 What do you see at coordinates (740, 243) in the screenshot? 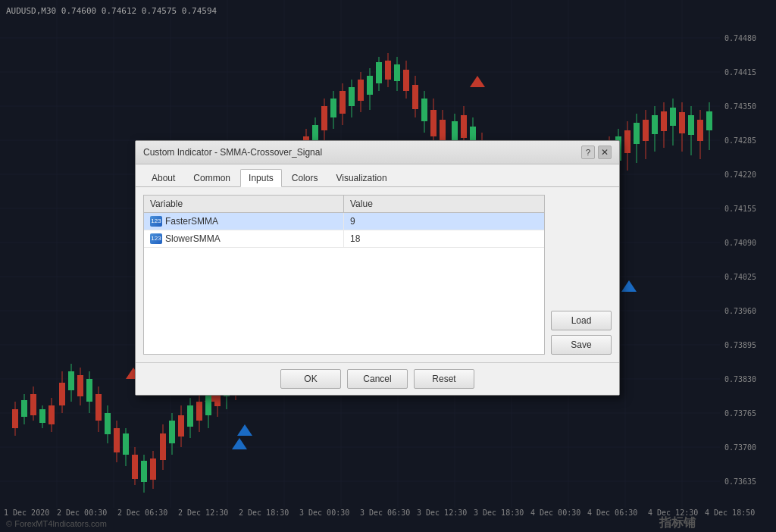
I see `svg-text: 0.74090` at bounding box center [740, 243].